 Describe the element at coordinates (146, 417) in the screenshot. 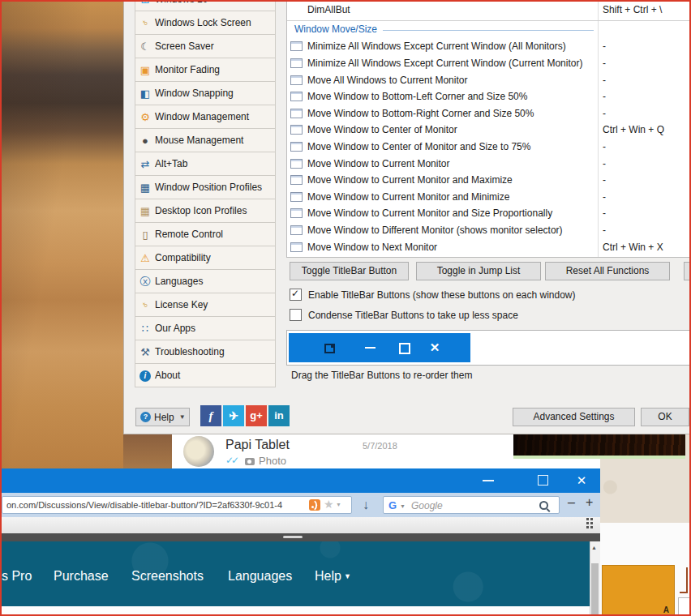

I see `help-icon: ?` at that location.